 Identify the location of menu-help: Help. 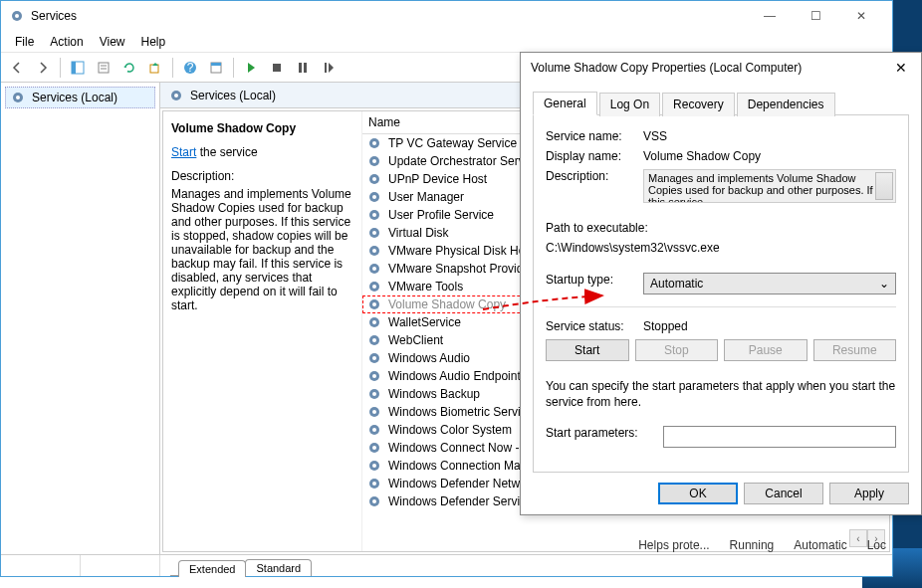
(153, 42).